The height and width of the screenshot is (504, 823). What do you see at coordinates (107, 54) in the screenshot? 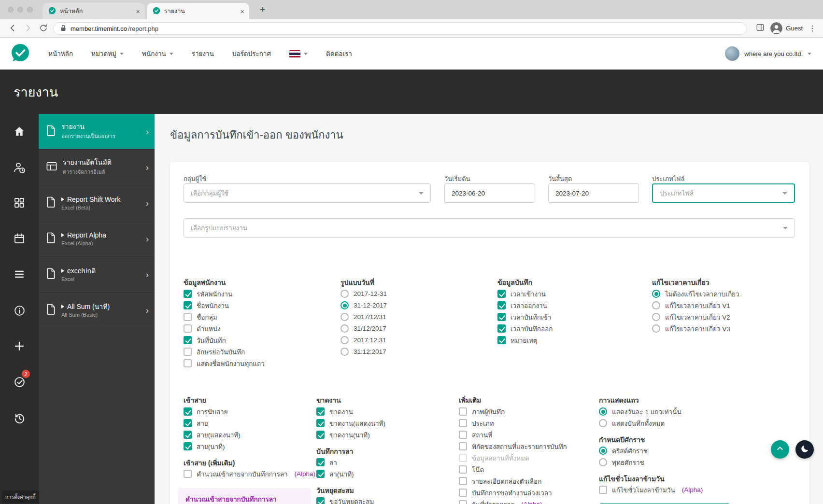
I see `nav-item-categories: หมวดหมู่` at bounding box center [107, 54].